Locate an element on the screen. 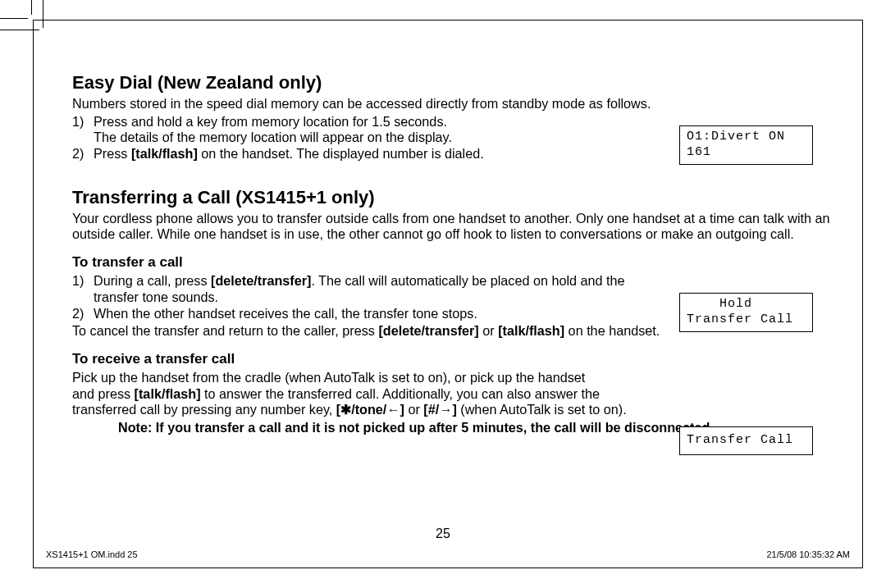 Image resolution: width=886 pixels, height=588 pixels. subheading-transfer: To transfer a call is located at coordinates (466, 262).